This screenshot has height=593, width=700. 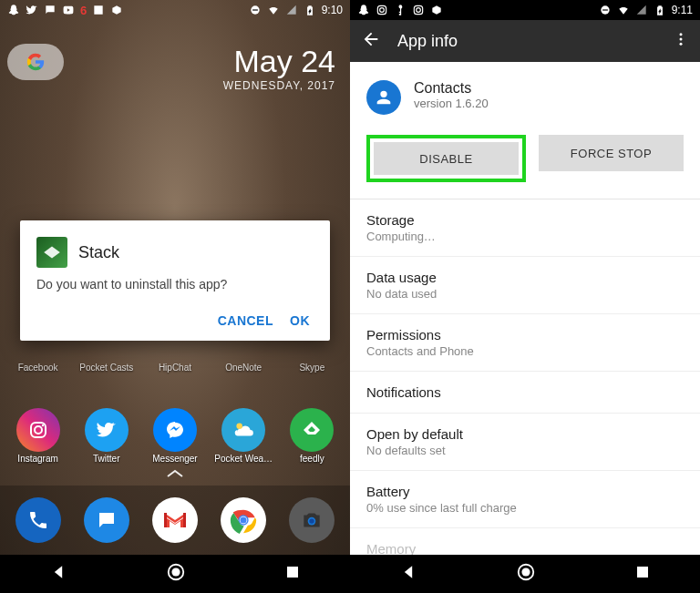 I want to click on contacts-app-icon, so click(x=384, y=97).